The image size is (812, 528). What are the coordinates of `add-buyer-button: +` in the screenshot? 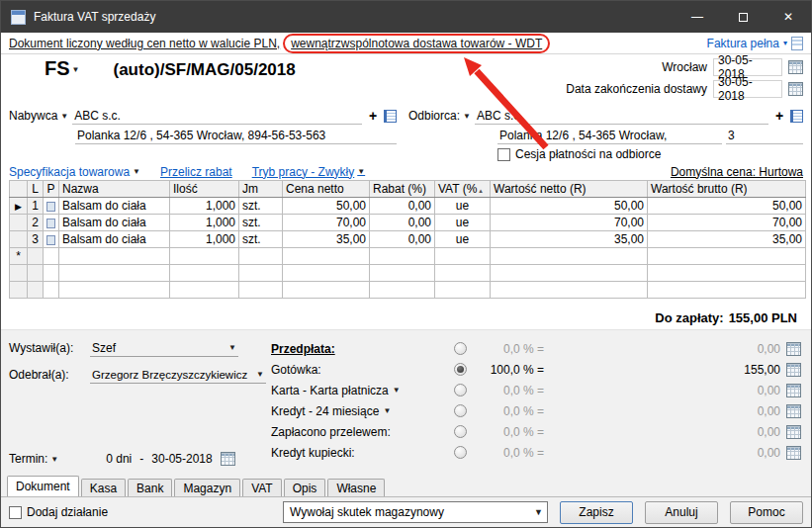 It's located at (373, 116).